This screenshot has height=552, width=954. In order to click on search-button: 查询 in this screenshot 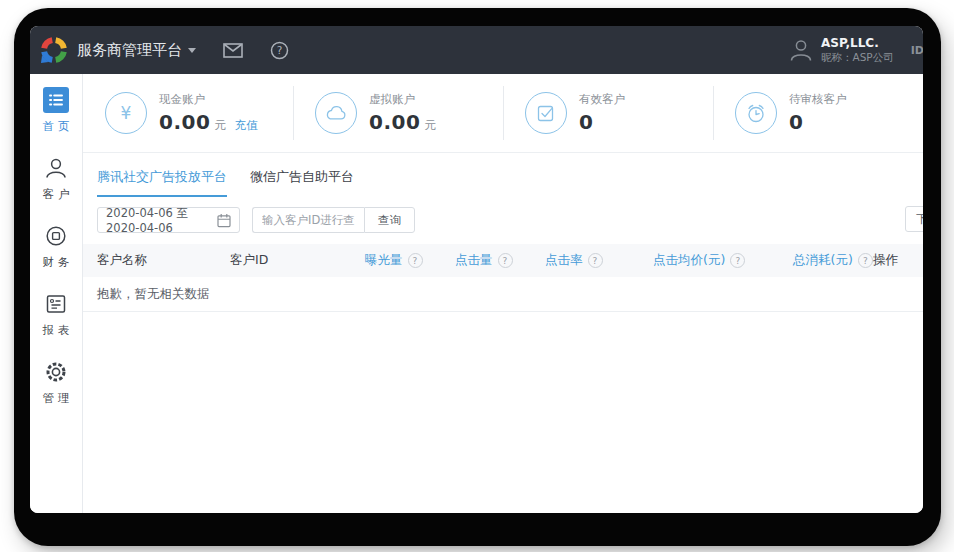, I will do `click(390, 220)`.